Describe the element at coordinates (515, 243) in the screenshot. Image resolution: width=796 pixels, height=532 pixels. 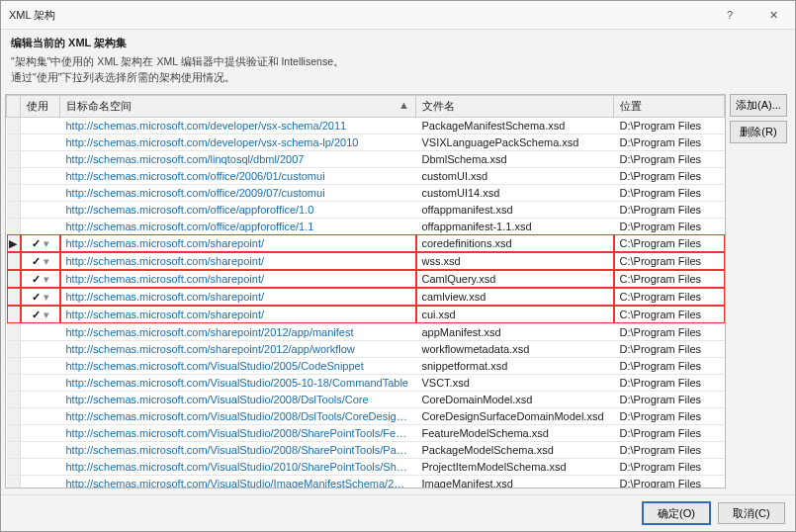
I see `filename-cell: coredefinitions.xsd` at that location.